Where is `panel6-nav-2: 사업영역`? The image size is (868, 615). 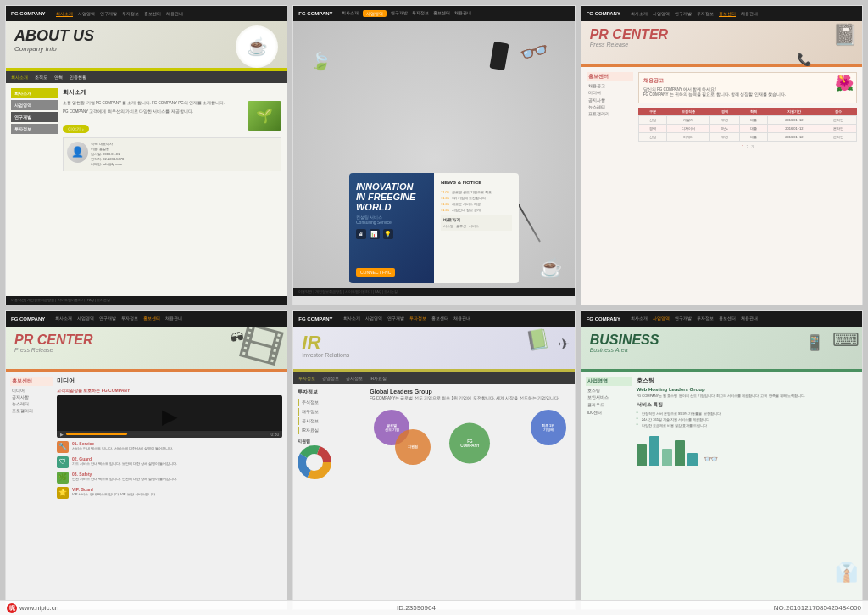 panel6-nav-2: 사업영역 is located at coordinates (661, 319).